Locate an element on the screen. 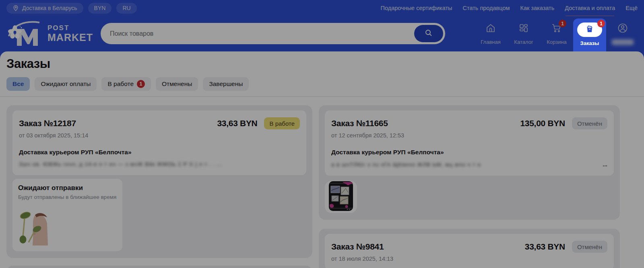 The image size is (644, 268). logo-line1: POST is located at coordinates (70, 28).